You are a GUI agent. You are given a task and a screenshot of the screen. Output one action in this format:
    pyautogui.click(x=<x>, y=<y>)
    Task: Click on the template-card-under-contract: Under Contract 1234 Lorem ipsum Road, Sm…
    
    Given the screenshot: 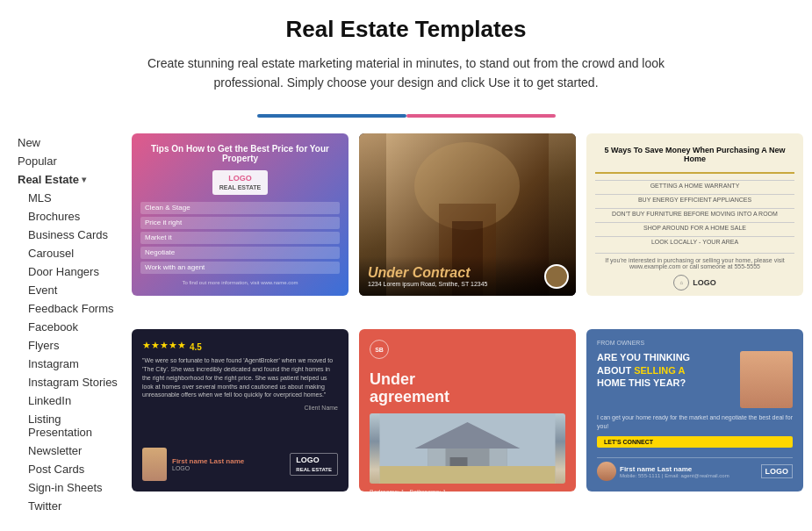 What is the action you would take?
    pyautogui.click(x=467, y=214)
    